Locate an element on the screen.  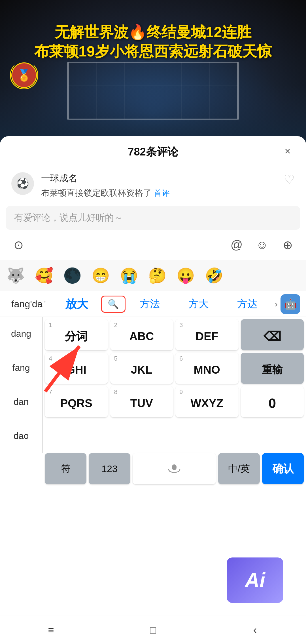
comment-count-title: 782条评论 is located at coordinates (153, 152).